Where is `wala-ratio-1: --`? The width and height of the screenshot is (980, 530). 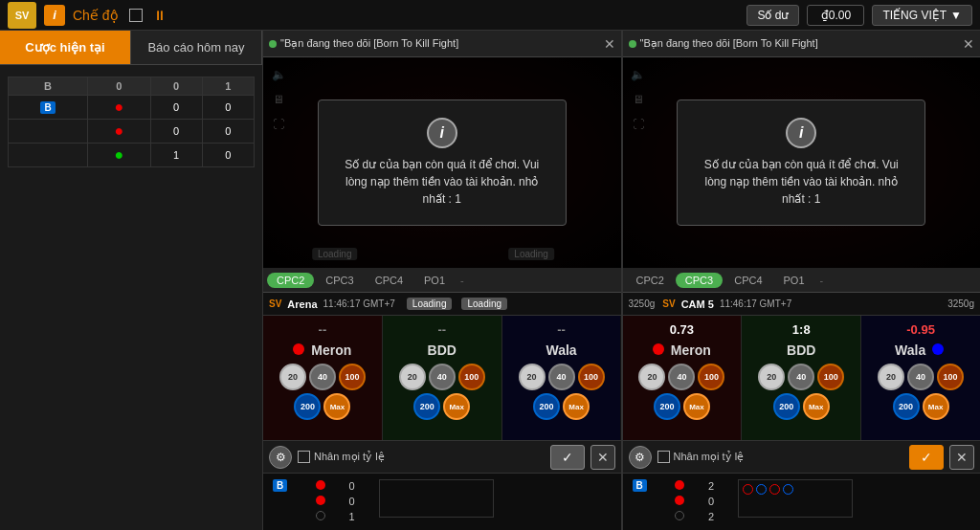 wala-ratio-1: -- is located at coordinates (561, 329).